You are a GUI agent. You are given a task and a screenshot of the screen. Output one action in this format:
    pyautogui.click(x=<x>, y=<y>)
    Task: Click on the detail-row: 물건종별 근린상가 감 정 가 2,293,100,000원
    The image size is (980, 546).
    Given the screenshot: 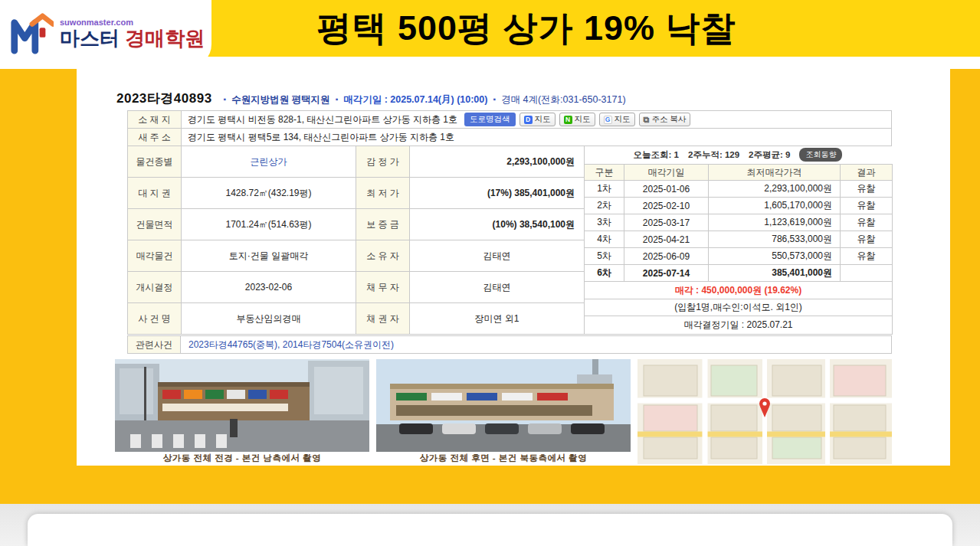 What is the action you would take?
    pyautogui.click(x=356, y=162)
    